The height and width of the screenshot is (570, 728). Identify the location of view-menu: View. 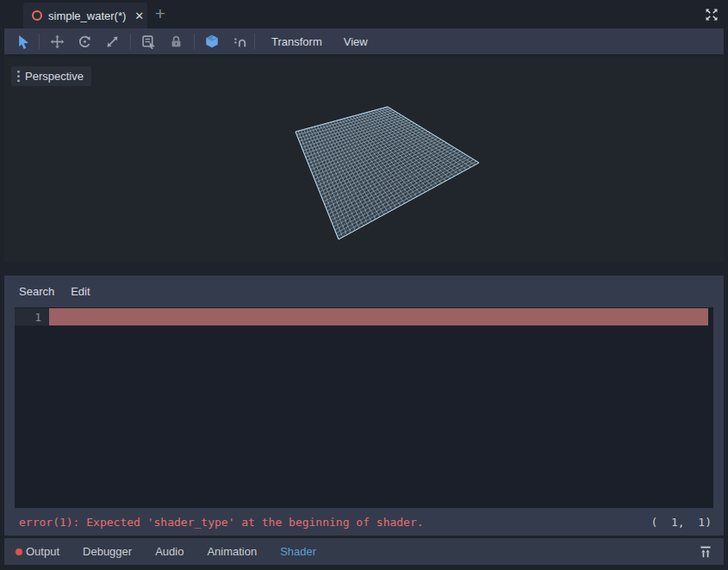
(356, 41).